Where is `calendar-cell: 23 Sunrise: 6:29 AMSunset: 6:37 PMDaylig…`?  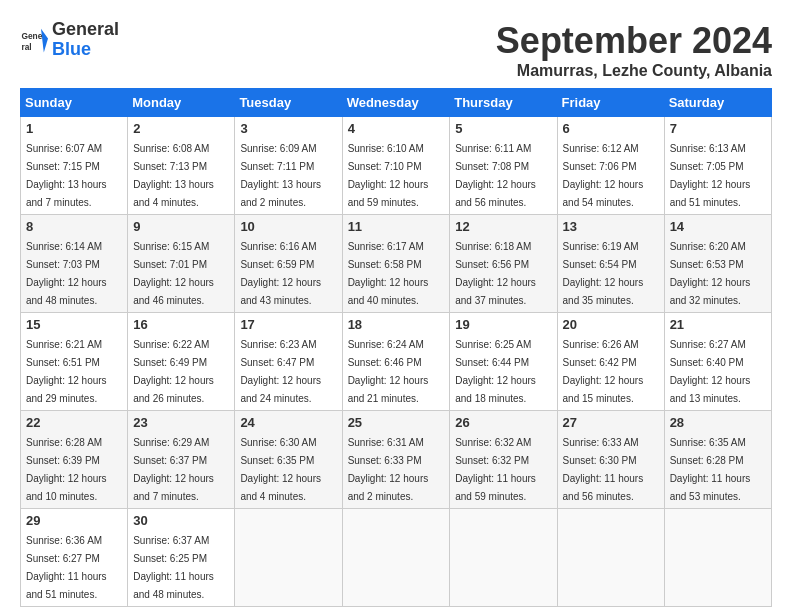
calendar-cell: 23 Sunrise: 6:29 AMSunset: 6:37 PMDaylig… is located at coordinates (182, 460).